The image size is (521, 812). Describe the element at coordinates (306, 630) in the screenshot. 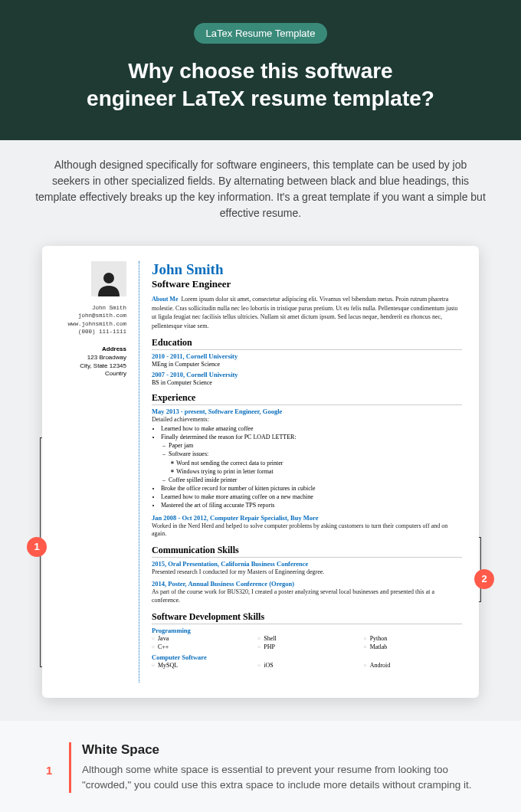

I see `skill-group-heading: Programming` at that location.